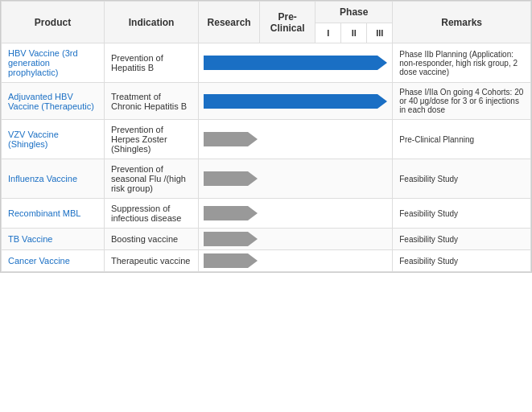 The image size is (532, 412). Describe the element at coordinates (45, 213) in the screenshot. I see `product-link: Recombinant MBL` at that location.